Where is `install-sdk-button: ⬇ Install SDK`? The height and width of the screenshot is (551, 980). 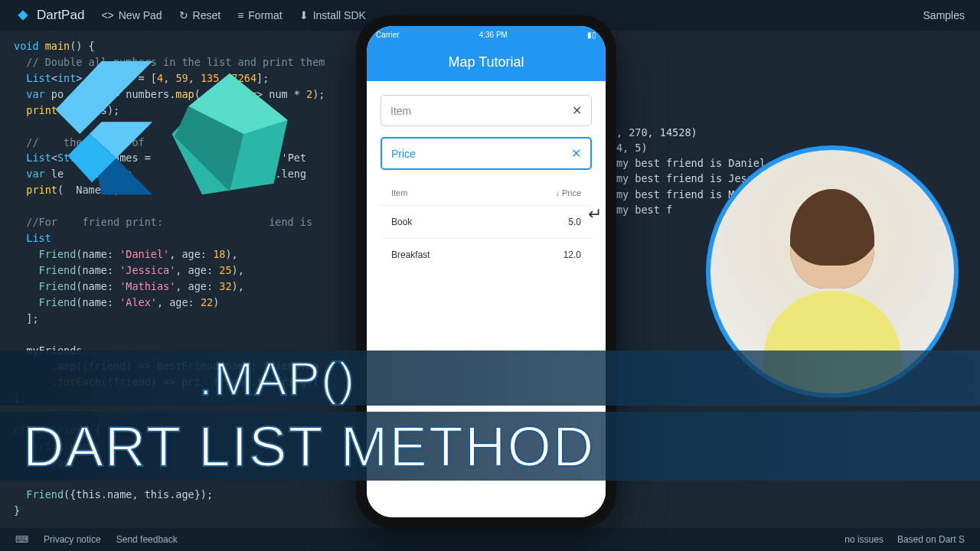
install-sdk-button: ⬇ Install SDK is located at coordinates (332, 15).